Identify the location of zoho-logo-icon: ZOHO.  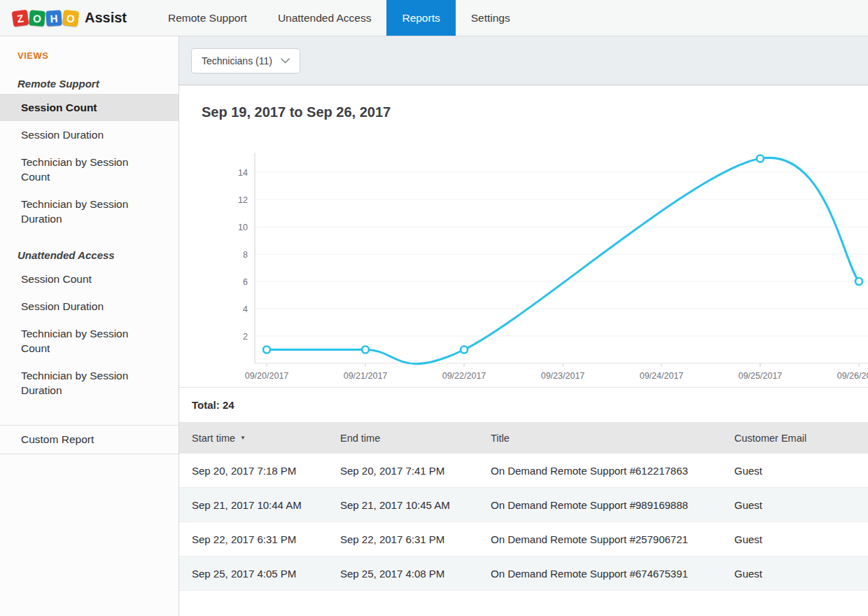
(46, 18).